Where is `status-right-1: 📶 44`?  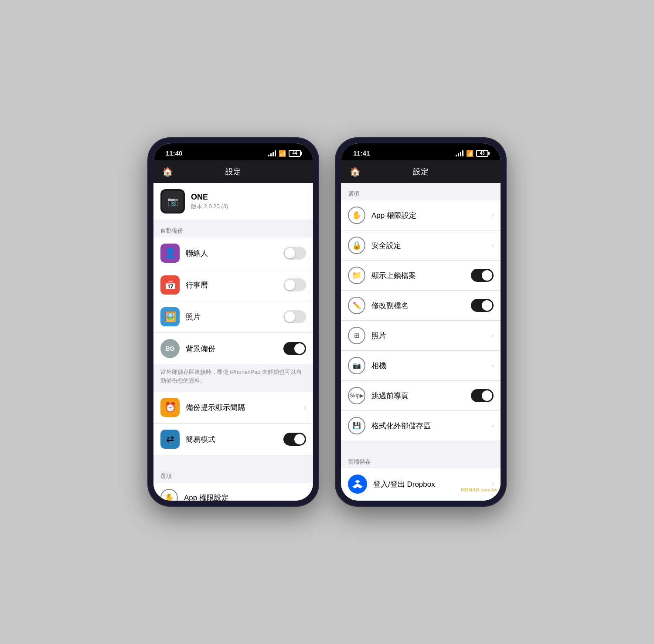
status-right-1: 📶 44 is located at coordinates (284, 153).